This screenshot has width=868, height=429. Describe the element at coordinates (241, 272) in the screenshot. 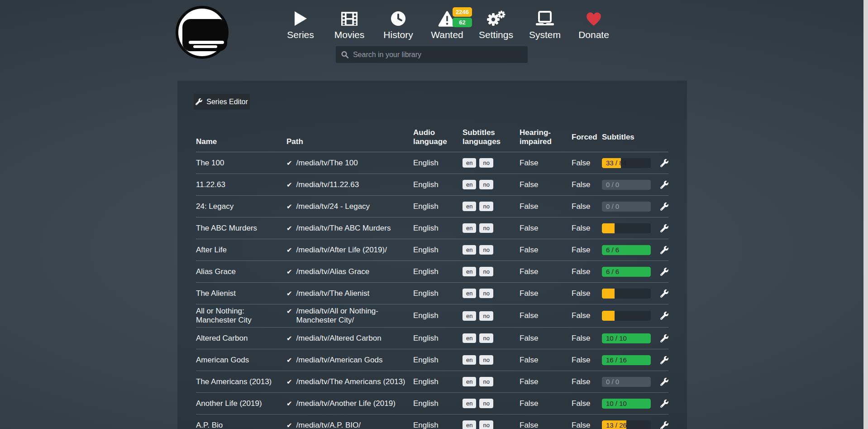

I see `series-name-link: Alias Grace` at that location.